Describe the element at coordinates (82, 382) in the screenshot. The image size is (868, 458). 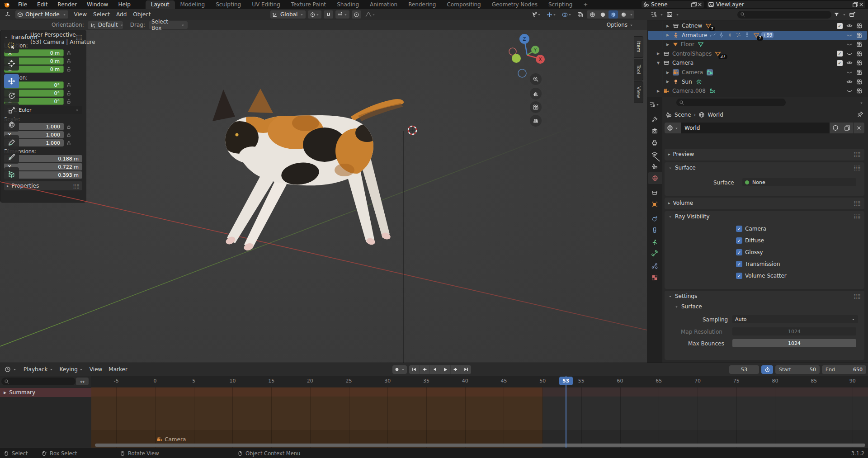
I see `expand-channels-button: ↔` at that location.